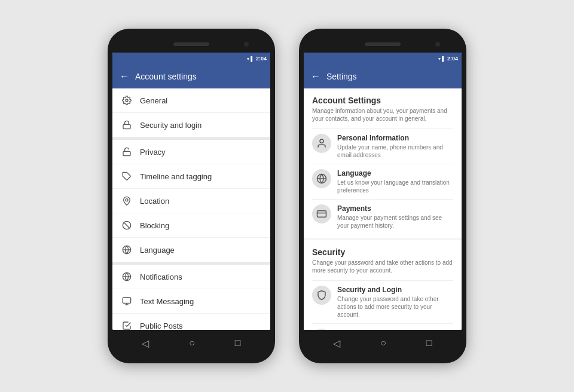 Image resolution: width=574 pixels, height=392 pixels. I want to click on menu-item-blocking: Blocking, so click(191, 226).